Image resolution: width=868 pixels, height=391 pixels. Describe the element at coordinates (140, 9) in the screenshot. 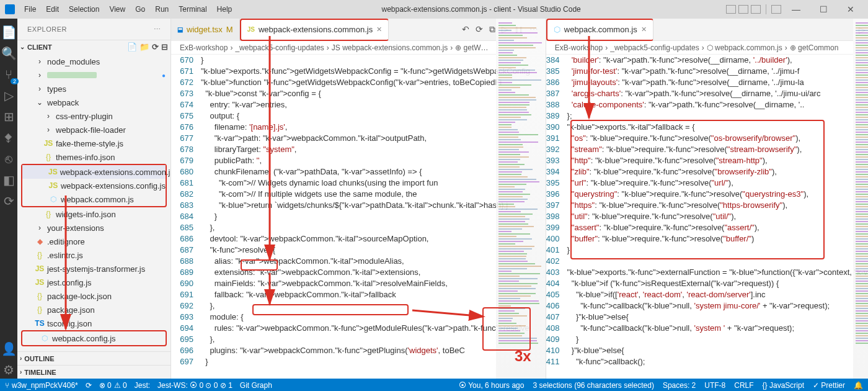

I see `menu-go: Go` at that location.